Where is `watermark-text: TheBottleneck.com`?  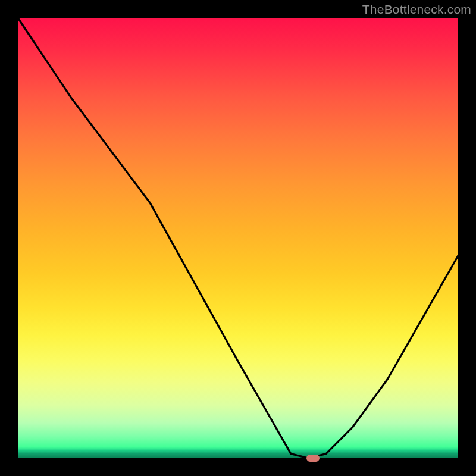 watermark-text: TheBottleneck.com is located at coordinates (416, 10).